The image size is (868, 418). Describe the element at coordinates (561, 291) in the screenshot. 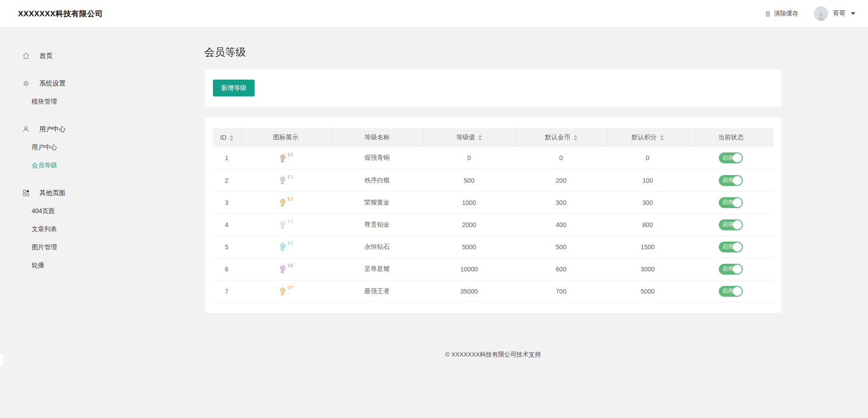

I see `cell-default-gold: 700` at that location.